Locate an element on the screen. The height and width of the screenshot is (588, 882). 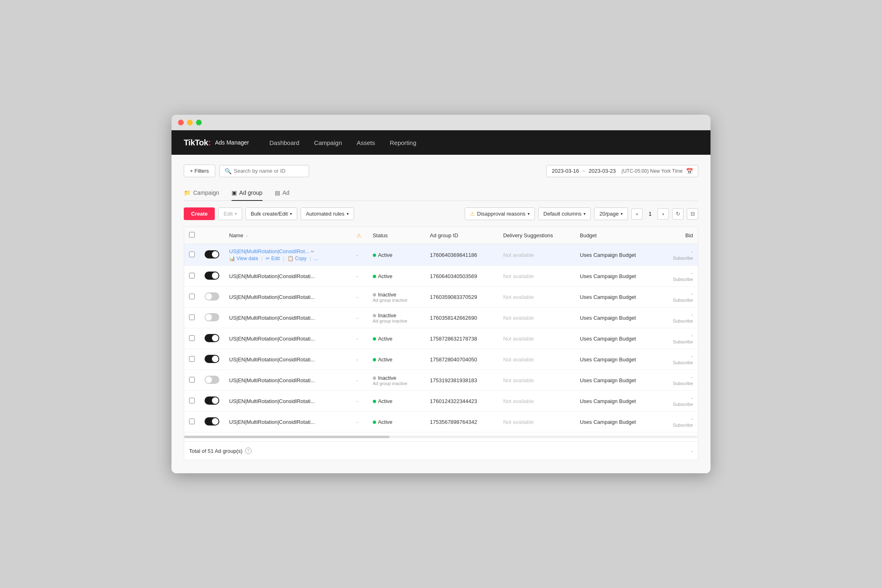
prev-page-button: ‹ is located at coordinates (637, 214).